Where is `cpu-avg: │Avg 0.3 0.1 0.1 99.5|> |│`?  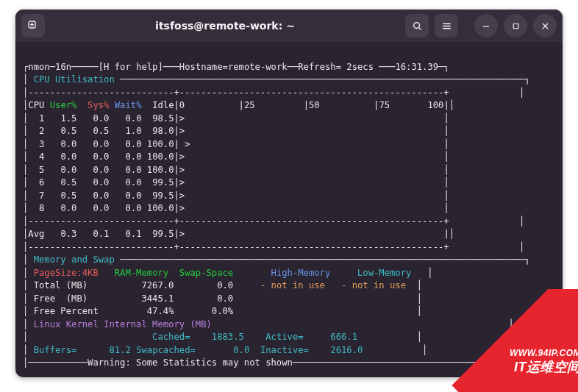
cpu-avg: │Avg 0.3 0.1 0.1 99.5|> |│ is located at coordinates (238, 234).